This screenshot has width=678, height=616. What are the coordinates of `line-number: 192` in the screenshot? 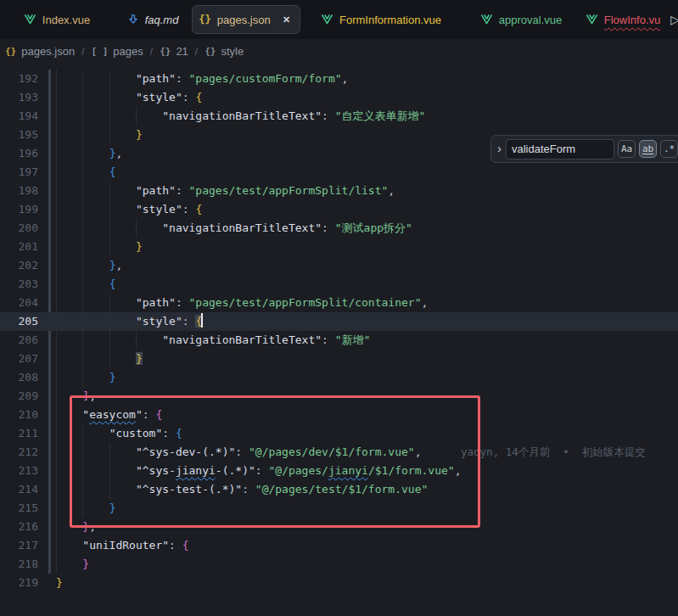 It's located at (19, 79).